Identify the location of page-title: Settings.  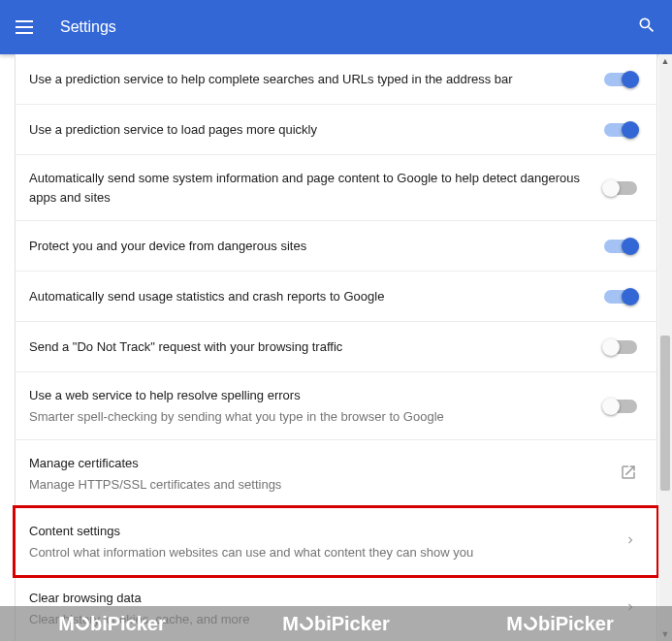
(349, 27).